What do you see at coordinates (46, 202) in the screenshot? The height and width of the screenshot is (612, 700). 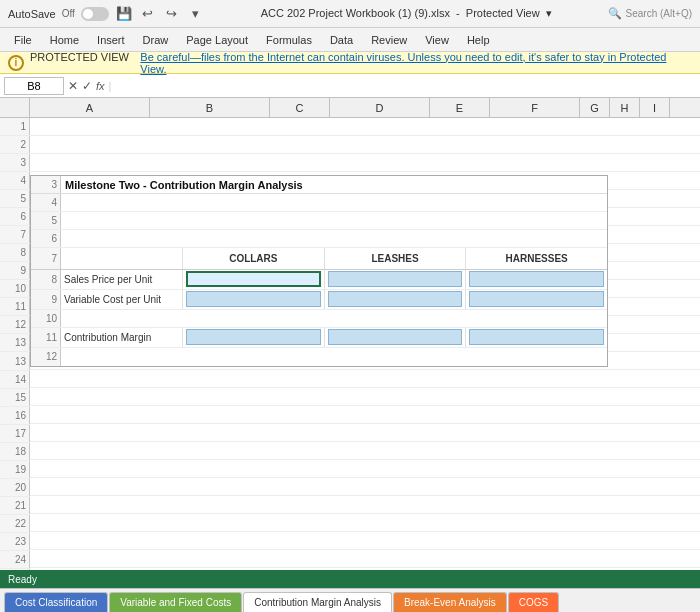 I see `row-4-num: 4` at bounding box center [46, 202].